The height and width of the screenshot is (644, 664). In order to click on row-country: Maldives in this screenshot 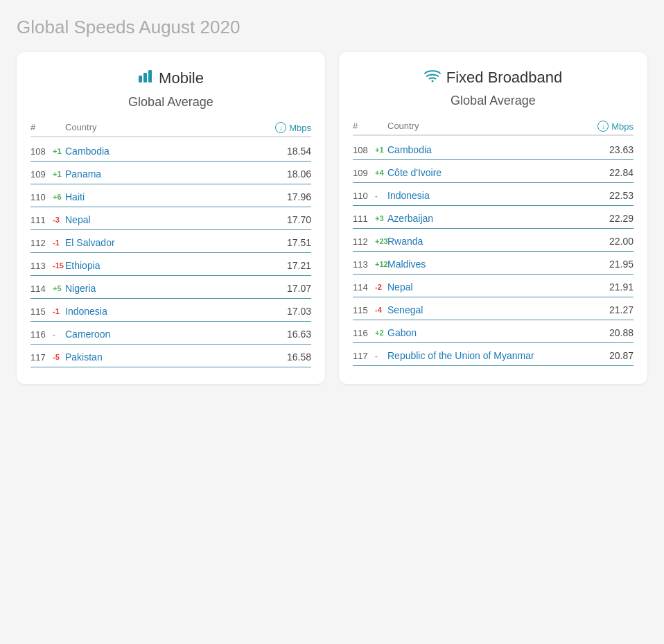, I will do `click(482, 264)`.